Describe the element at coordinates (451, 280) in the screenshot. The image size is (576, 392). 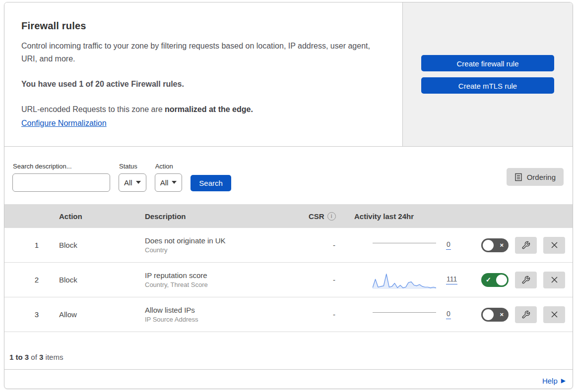
I see `activity-count-link: 111` at that location.